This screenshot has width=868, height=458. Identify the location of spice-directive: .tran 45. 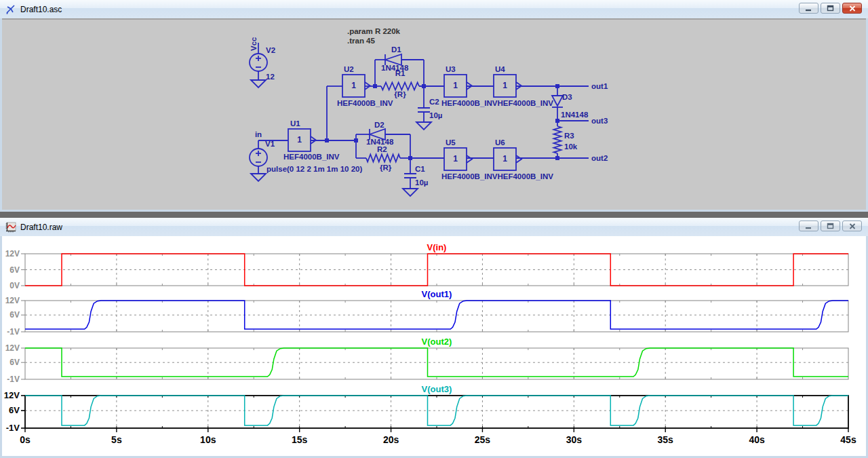
(361, 41).